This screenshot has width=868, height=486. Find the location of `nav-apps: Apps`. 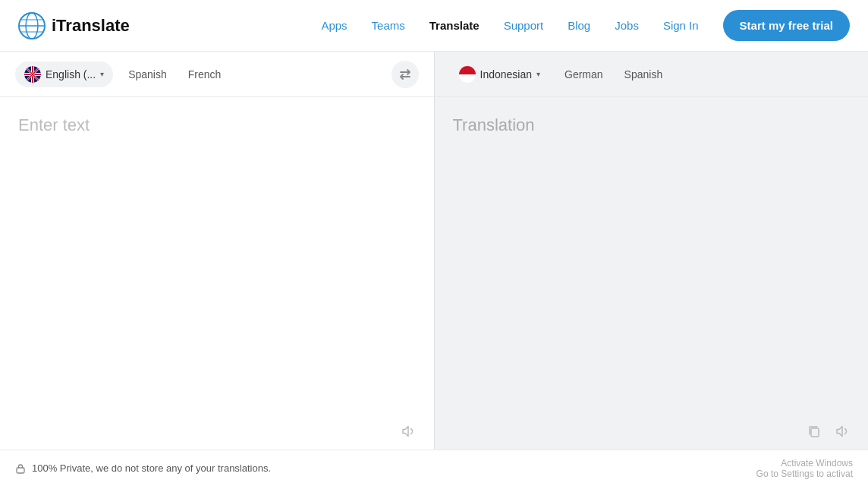

nav-apps: Apps is located at coordinates (334, 26).